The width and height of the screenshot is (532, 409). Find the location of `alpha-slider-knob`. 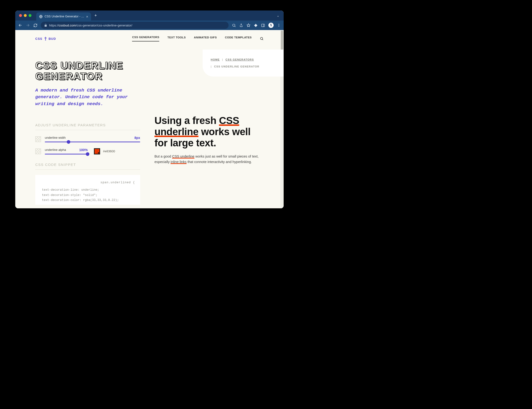

alpha-slider-knob is located at coordinates (88, 154).